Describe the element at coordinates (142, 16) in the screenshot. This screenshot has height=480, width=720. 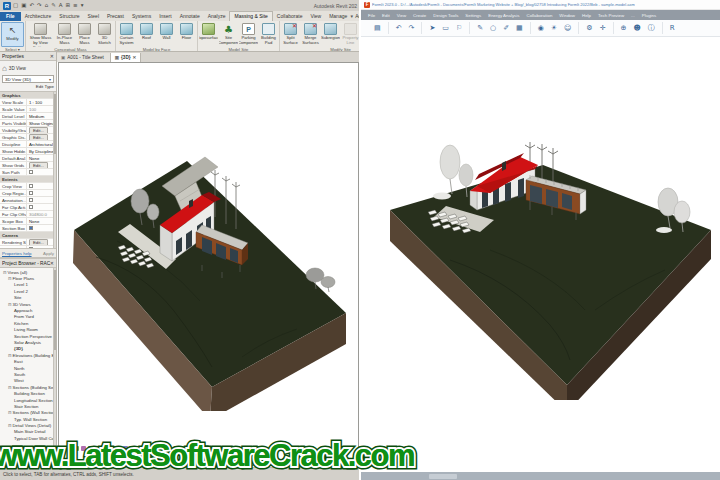
I see `ribbon-tab: Systems` at that location.